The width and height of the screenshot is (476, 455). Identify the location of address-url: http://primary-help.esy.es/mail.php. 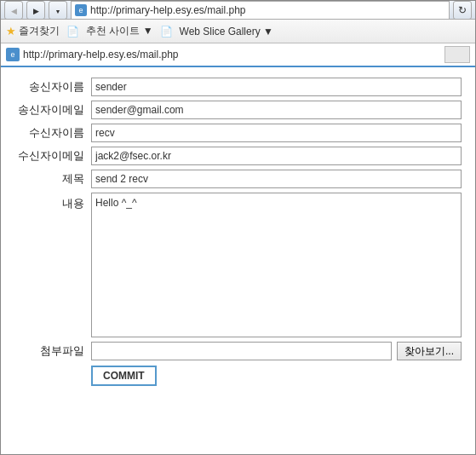
(233, 55).